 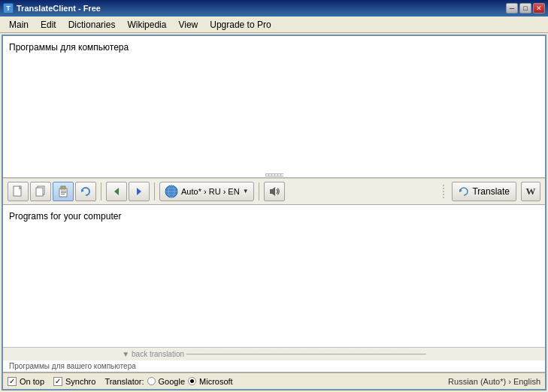 I want to click on back-button, so click(x=117, y=191).